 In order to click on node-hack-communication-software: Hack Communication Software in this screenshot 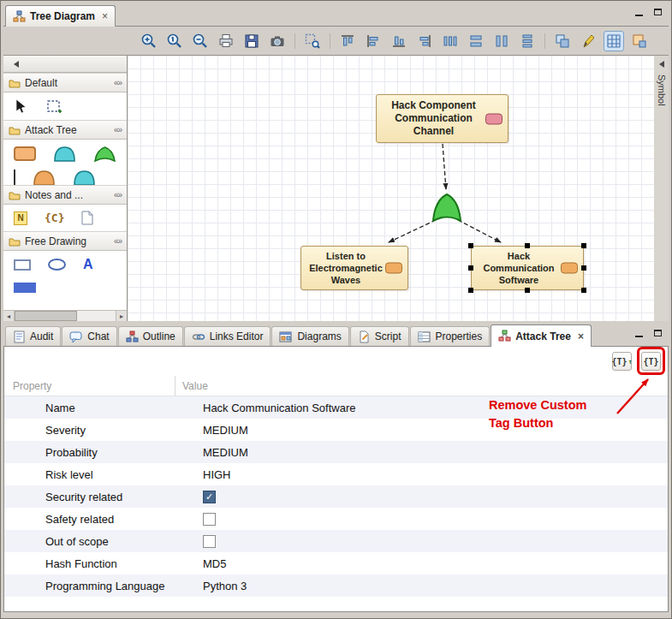, I will do `click(527, 268)`.